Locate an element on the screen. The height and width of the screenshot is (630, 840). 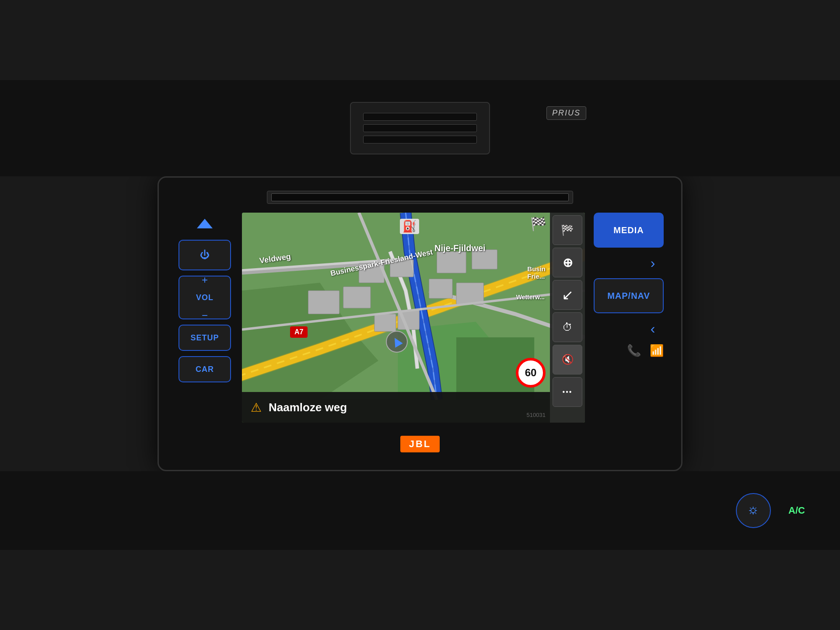
car-position-indicator is located at coordinates (397, 342).